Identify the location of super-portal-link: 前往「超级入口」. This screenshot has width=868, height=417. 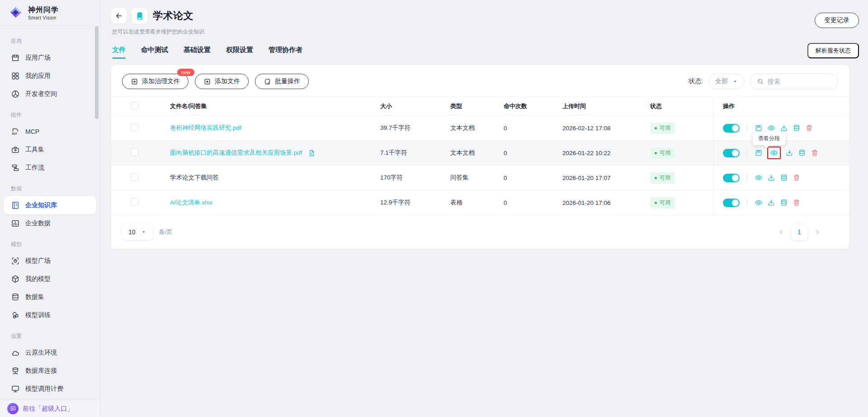
(50, 408).